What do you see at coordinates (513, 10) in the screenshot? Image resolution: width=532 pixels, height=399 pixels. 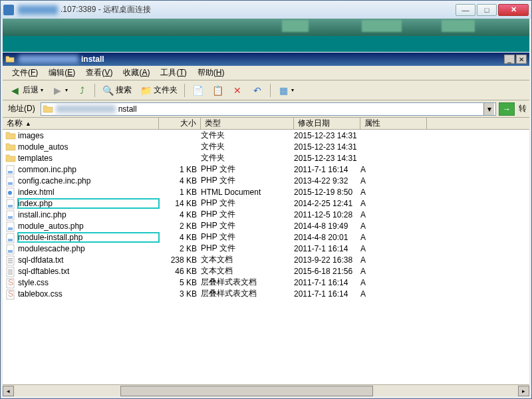 I see `close-button: ✕` at bounding box center [513, 10].